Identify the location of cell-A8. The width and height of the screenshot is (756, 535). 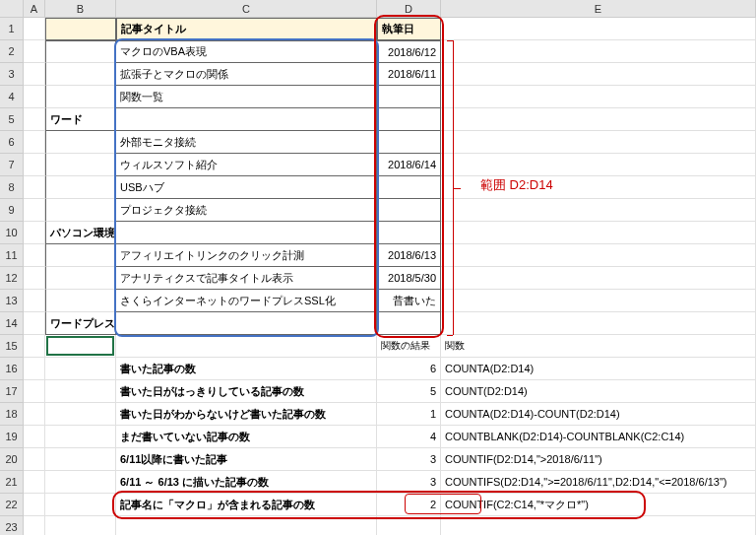
(34, 187).